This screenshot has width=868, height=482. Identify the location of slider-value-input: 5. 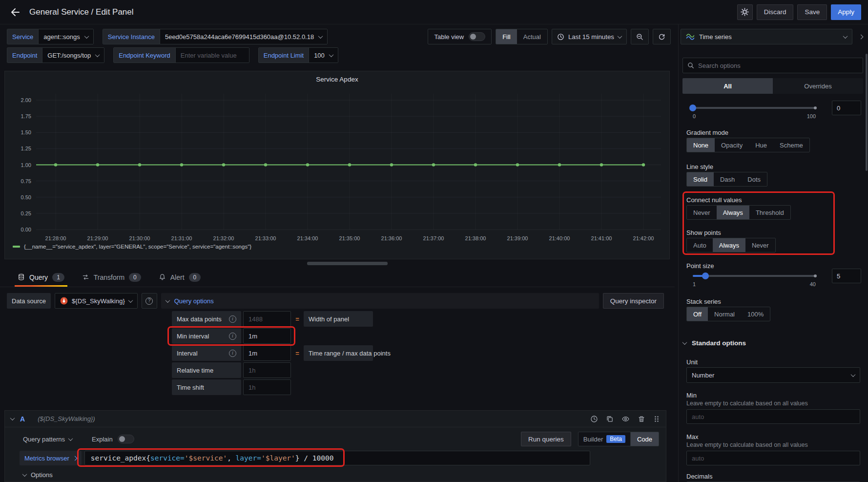
(847, 276).